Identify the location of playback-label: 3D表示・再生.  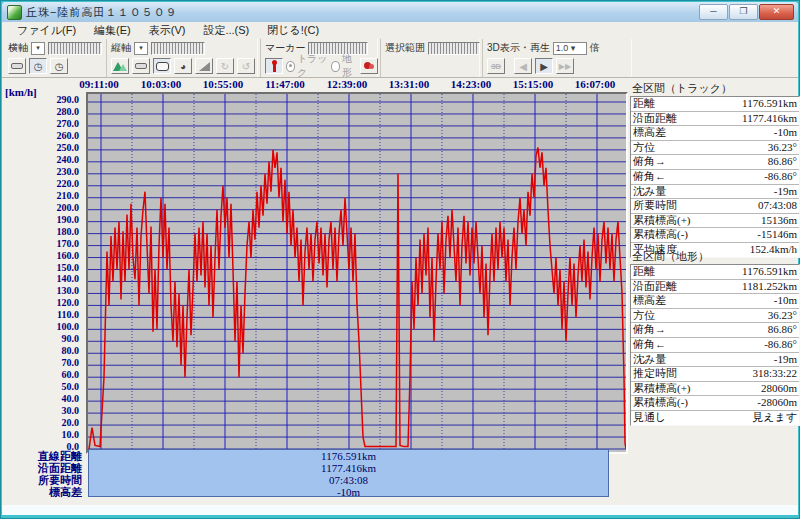
(518, 48).